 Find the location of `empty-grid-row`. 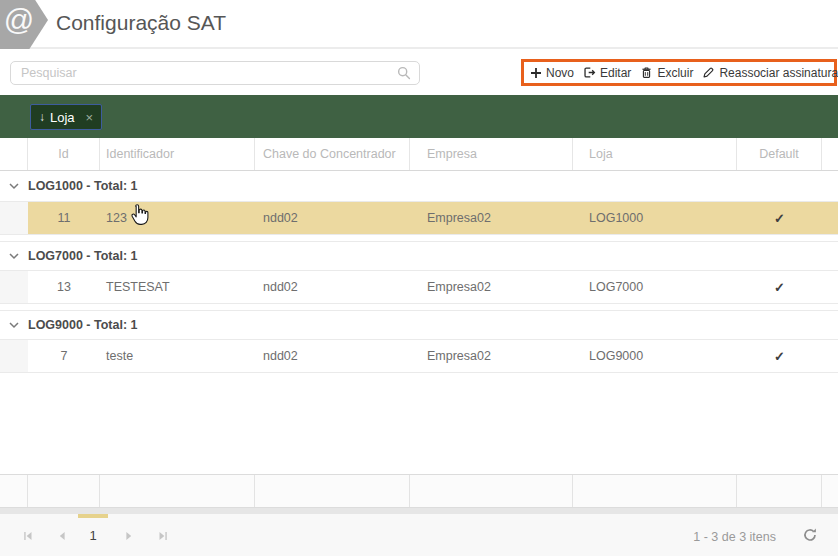

empty-grid-row is located at coordinates (419, 491).